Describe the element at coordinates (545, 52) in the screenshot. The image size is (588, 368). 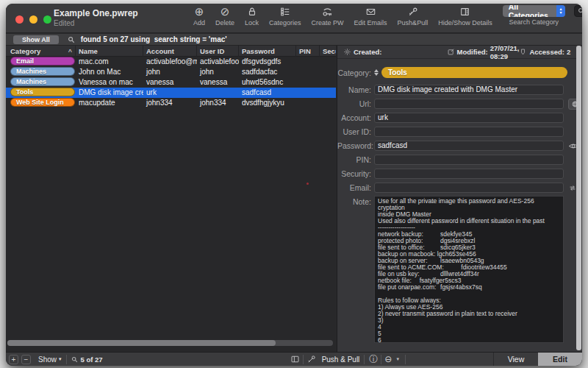
I see `accessed-info: Accessed: 2` at that location.